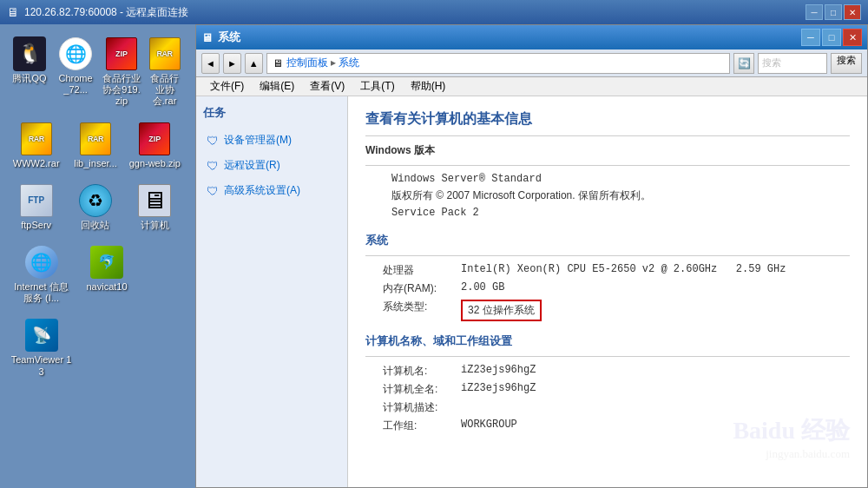 The image size is (868, 488). I want to click on window-title-text: 系统, so click(229, 37).